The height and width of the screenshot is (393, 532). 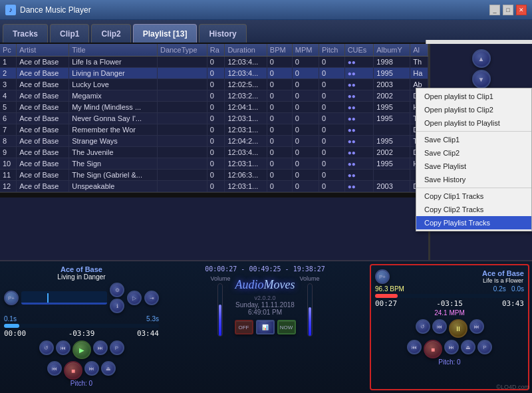 I want to click on open-playlist-clip1: Open playlist to Clip1, so click(x=473, y=96).